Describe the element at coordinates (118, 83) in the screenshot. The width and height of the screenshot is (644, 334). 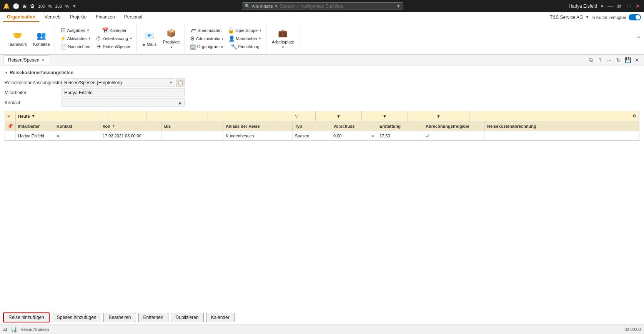
I see `field-select-list: Reisen/Spesen (Empfohlen) ▼` at that location.